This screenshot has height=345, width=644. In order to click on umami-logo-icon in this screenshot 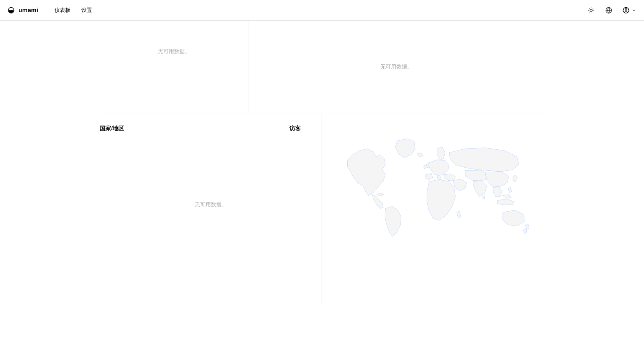, I will do `click(11, 10)`.